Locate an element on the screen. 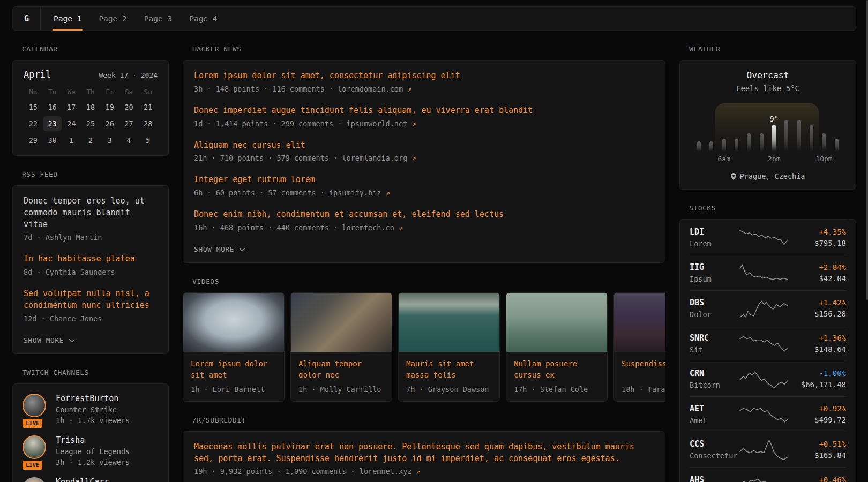  hackernews-show-more-button: SHOW MORE is located at coordinates (220, 250).